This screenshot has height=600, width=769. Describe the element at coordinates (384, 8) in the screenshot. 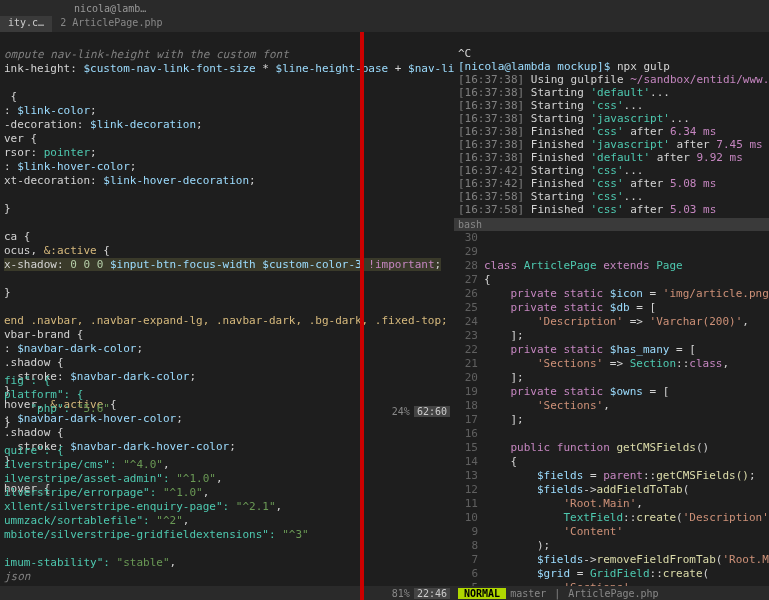

I see `window-titlebar: nicola@lamb…` at that location.